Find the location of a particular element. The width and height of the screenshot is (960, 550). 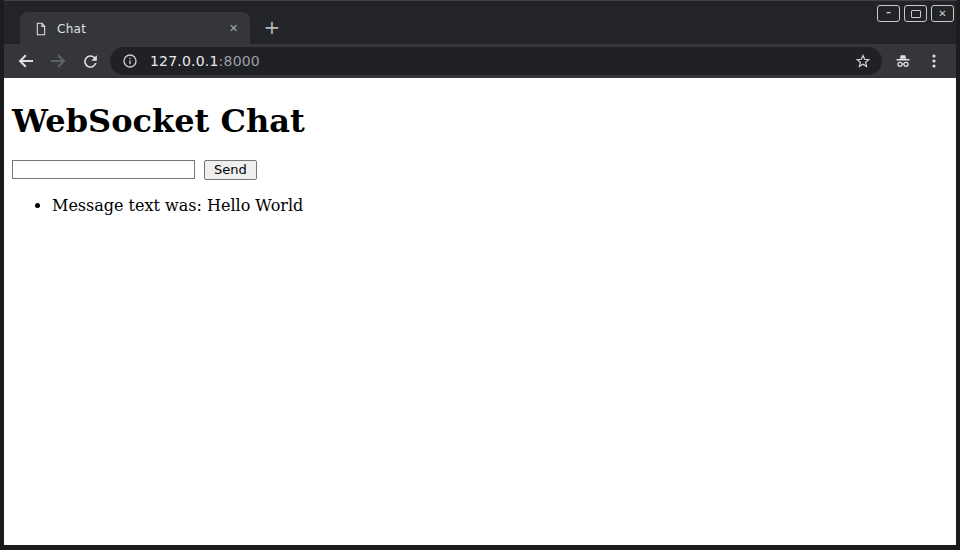

url-text: 127.0.0.1:8000 is located at coordinates (205, 61).